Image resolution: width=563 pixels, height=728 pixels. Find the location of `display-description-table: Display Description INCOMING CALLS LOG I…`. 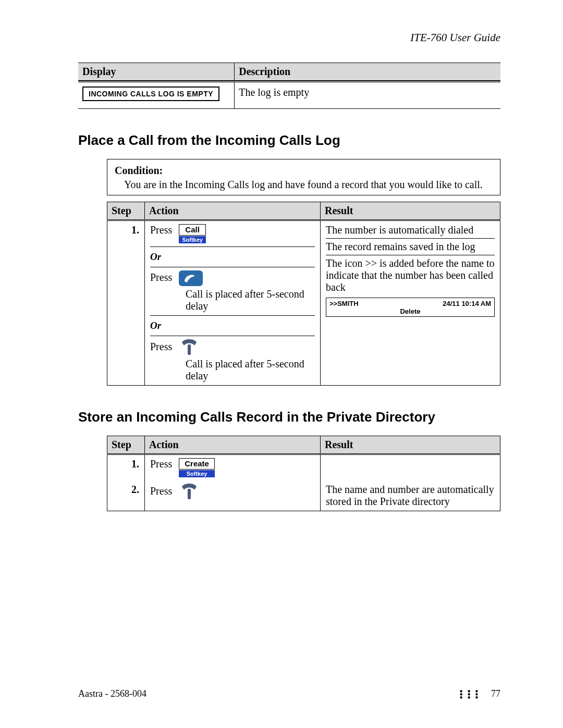

display-description-table: Display Description INCOMING CALLS LOG I… is located at coordinates (289, 85).